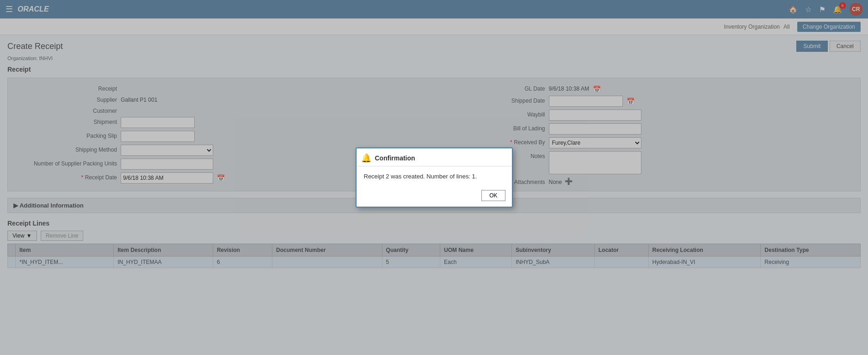 This screenshot has height=355, width=868. I want to click on dialog-title-bar: 🔔 Confirmation, so click(434, 157).